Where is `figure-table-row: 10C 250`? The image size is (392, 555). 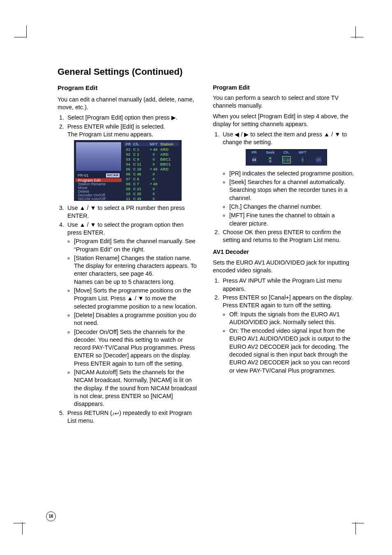 figure-table-row: 10C 250 is located at coordinates (151, 194).